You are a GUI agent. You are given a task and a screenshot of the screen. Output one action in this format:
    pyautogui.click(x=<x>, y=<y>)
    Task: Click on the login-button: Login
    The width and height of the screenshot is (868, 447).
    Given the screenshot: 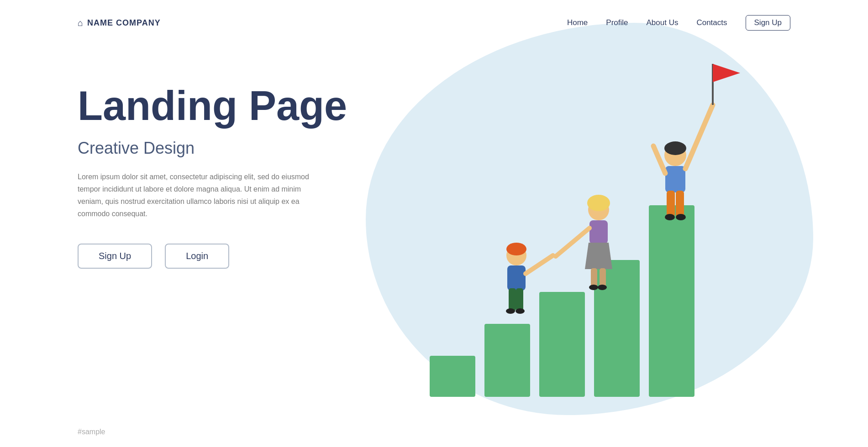 What is the action you would take?
    pyautogui.click(x=197, y=256)
    